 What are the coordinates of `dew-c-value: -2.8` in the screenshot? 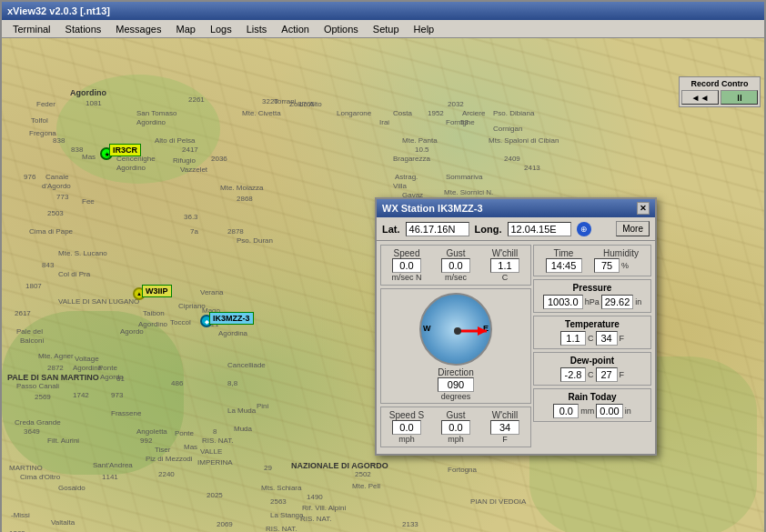 It's located at (573, 375).